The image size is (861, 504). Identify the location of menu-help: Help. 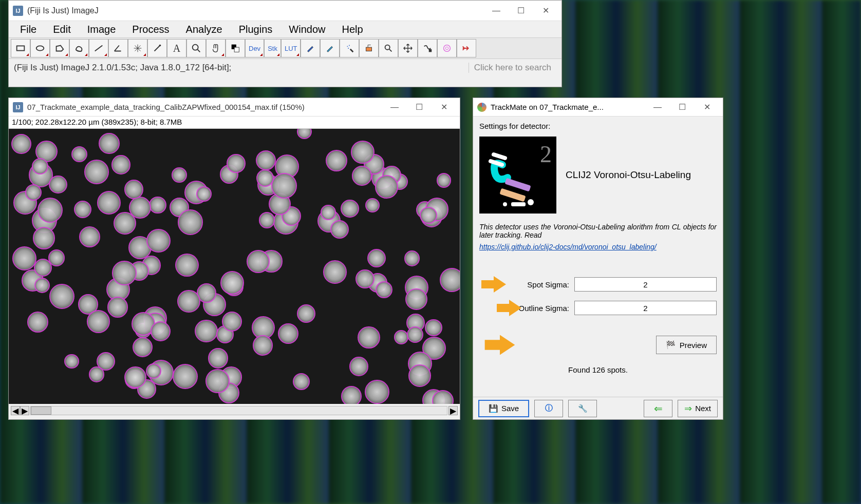
(352, 30).